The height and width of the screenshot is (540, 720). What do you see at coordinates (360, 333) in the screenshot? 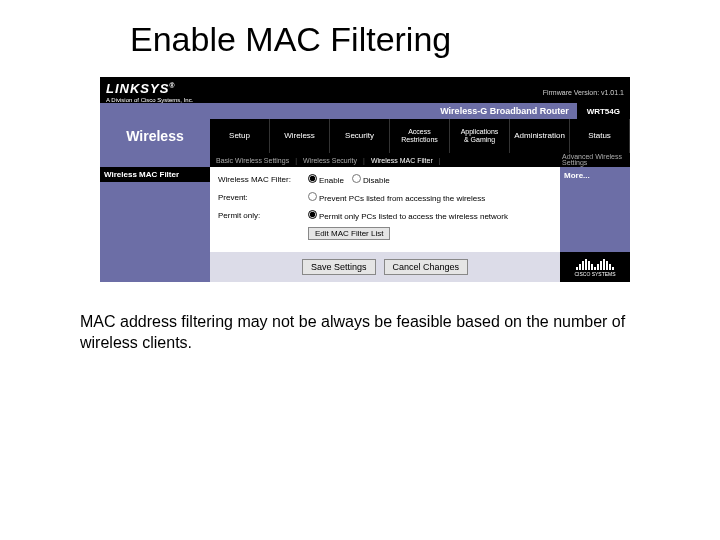
I see `slide-caption: MAC address filtering may not be always …` at bounding box center [360, 333].